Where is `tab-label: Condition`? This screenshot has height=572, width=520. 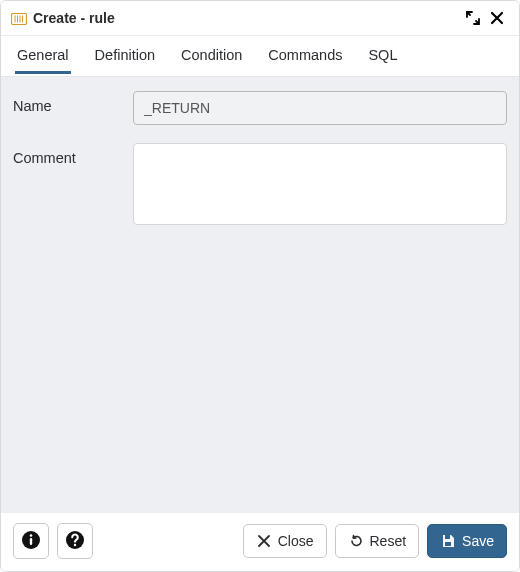 tab-label: Condition is located at coordinates (212, 55).